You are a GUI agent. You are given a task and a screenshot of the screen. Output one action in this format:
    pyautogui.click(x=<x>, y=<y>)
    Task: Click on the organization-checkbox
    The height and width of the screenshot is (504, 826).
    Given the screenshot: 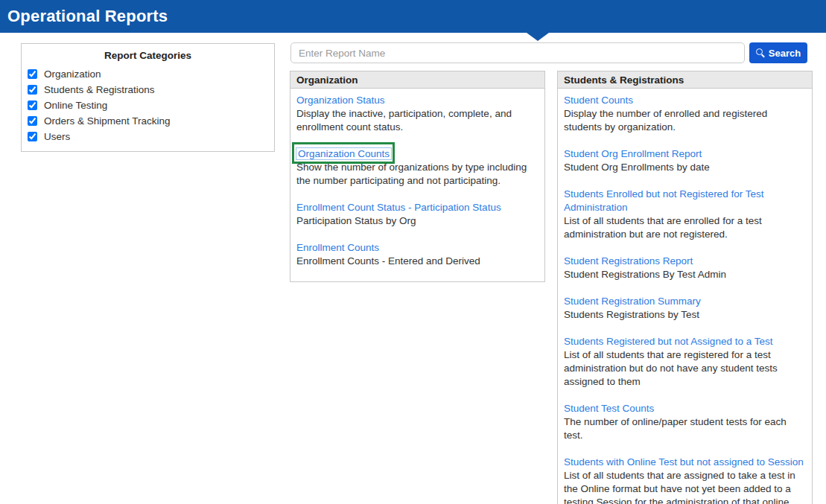 What is the action you would take?
    pyautogui.click(x=33, y=74)
    